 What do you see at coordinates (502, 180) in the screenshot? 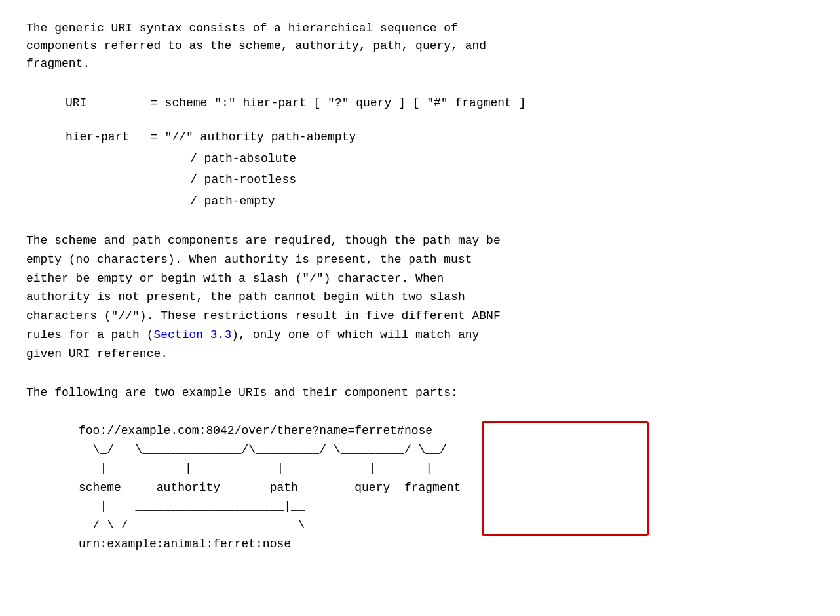
I see `hier-cont2: / path-rootless` at bounding box center [502, 180].